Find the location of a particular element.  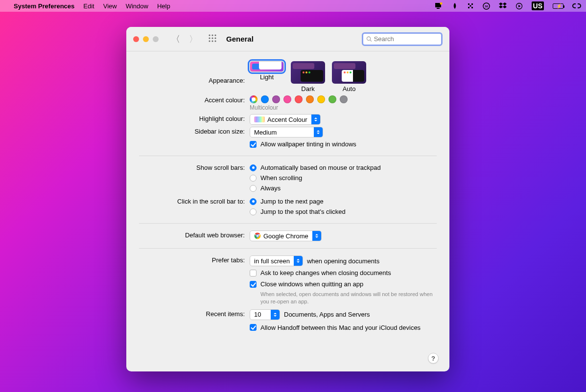

recent-items-label: Recent items: is located at coordinates (194, 313).